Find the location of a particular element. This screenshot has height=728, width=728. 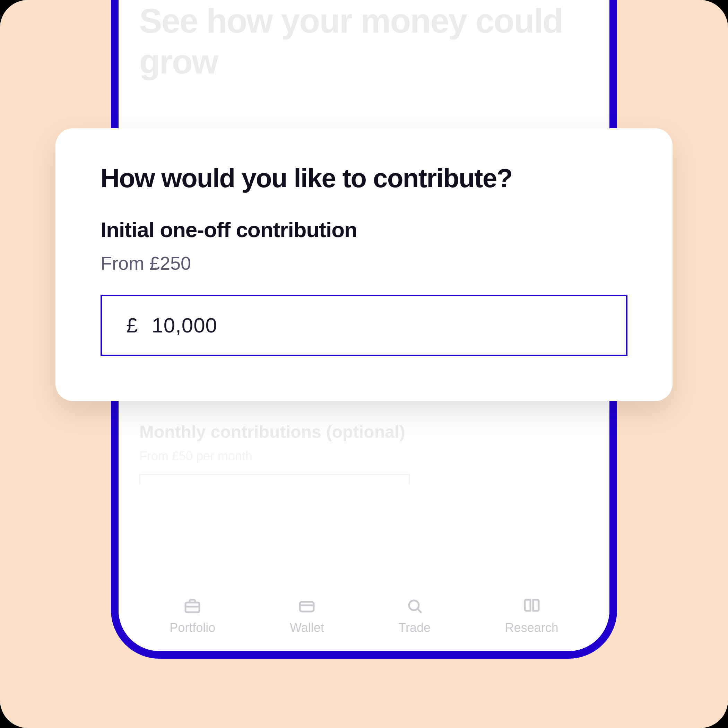

nav-label: Trade is located at coordinates (414, 628).